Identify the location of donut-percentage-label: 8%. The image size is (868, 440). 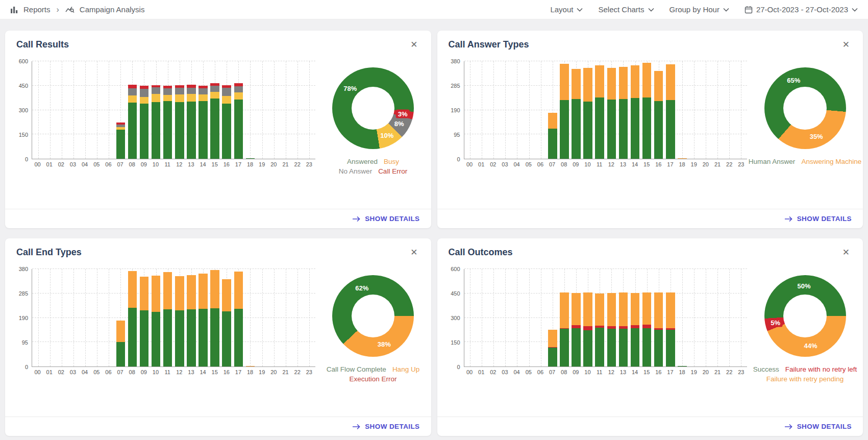
(399, 124).